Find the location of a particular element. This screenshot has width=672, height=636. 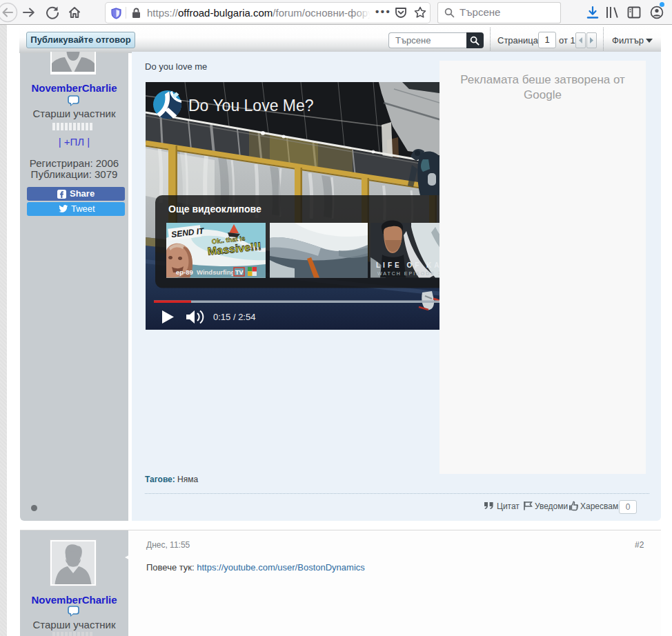

svg-text: Още видеоклипове is located at coordinates (215, 209).